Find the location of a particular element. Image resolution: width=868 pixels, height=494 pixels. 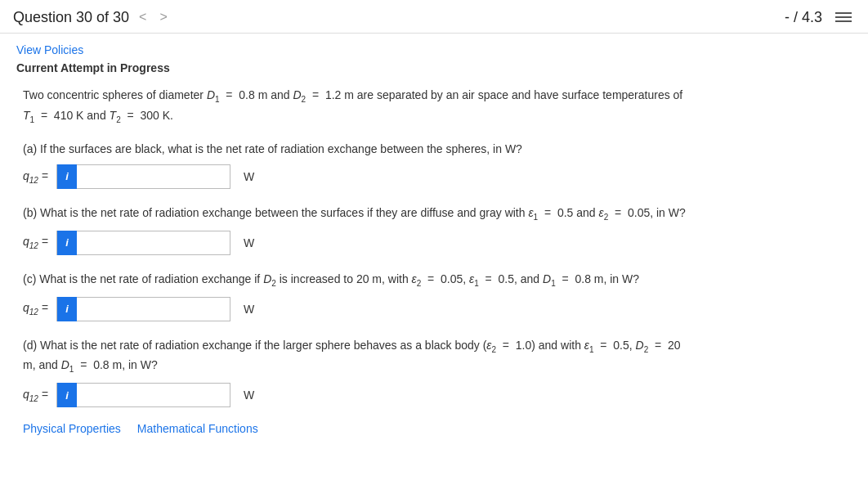

part-b-info-icon: i is located at coordinates (67, 243).